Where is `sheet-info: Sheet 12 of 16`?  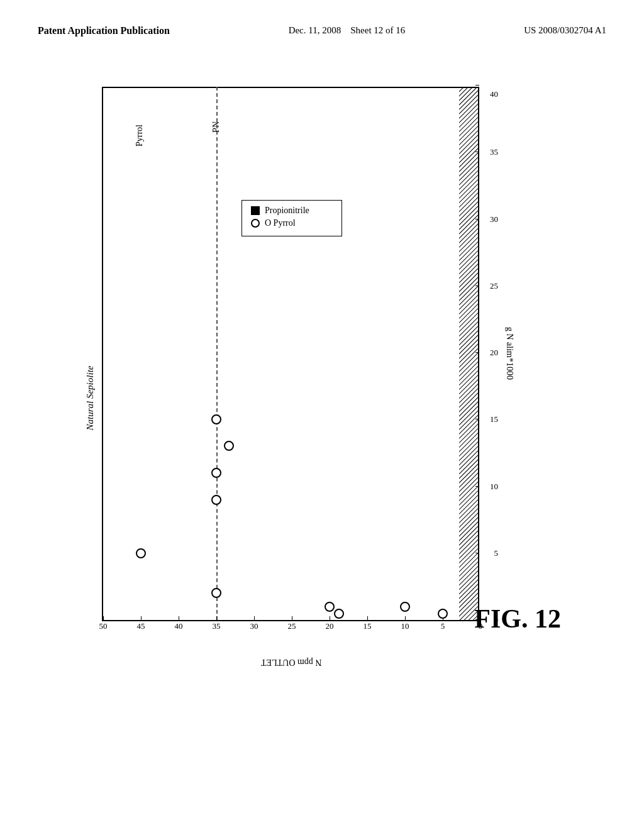
sheet-info: Sheet 12 of 16 is located at coordinates (377, 30).